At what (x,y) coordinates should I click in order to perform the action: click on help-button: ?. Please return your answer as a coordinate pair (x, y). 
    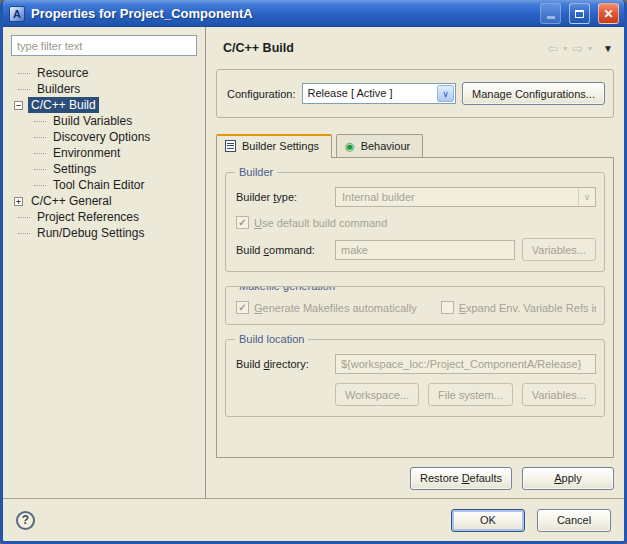
    Looking at the image, I should click on (26, 520).